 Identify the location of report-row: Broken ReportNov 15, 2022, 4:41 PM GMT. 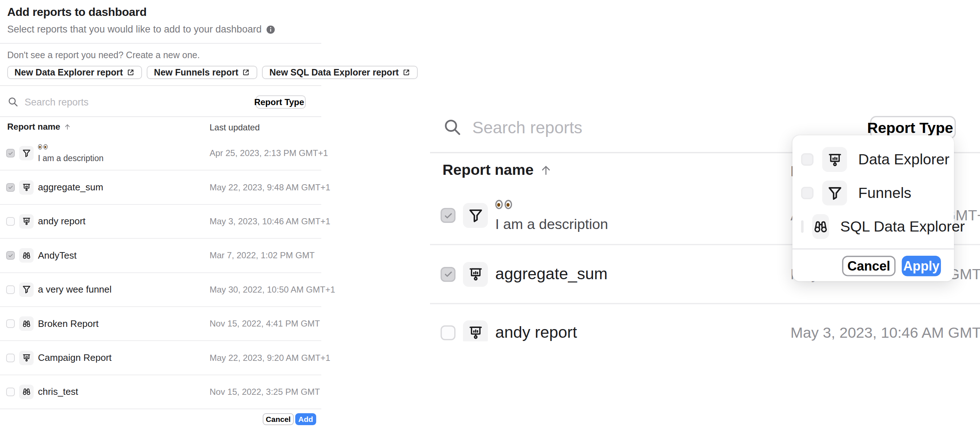
(161, 324).